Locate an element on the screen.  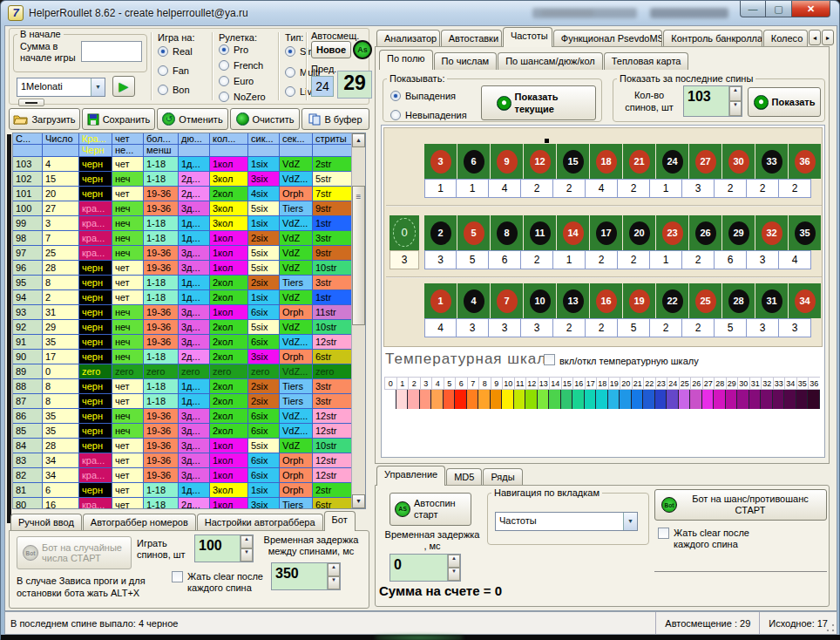
tab-left-2: Настройки автограббера is located at coordinates (260, 522).